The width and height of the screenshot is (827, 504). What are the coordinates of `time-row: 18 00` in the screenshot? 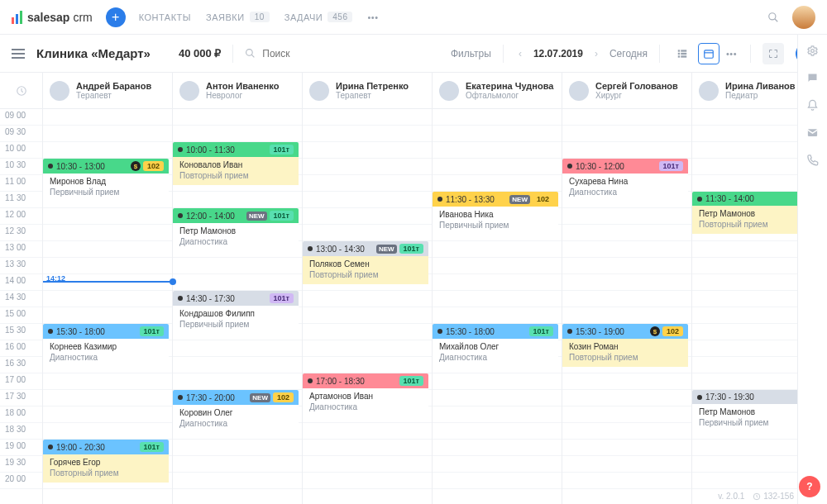 It's located at (22, 415).